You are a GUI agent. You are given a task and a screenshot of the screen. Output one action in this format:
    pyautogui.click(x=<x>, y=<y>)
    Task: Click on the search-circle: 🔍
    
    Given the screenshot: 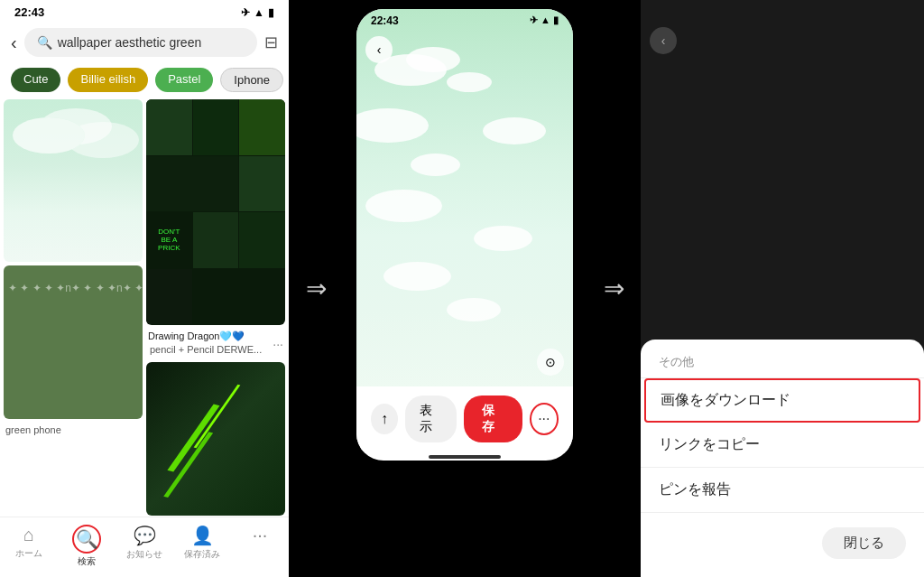 What is the action you would take?
    pyautogui.click(x=87, y=539)
    